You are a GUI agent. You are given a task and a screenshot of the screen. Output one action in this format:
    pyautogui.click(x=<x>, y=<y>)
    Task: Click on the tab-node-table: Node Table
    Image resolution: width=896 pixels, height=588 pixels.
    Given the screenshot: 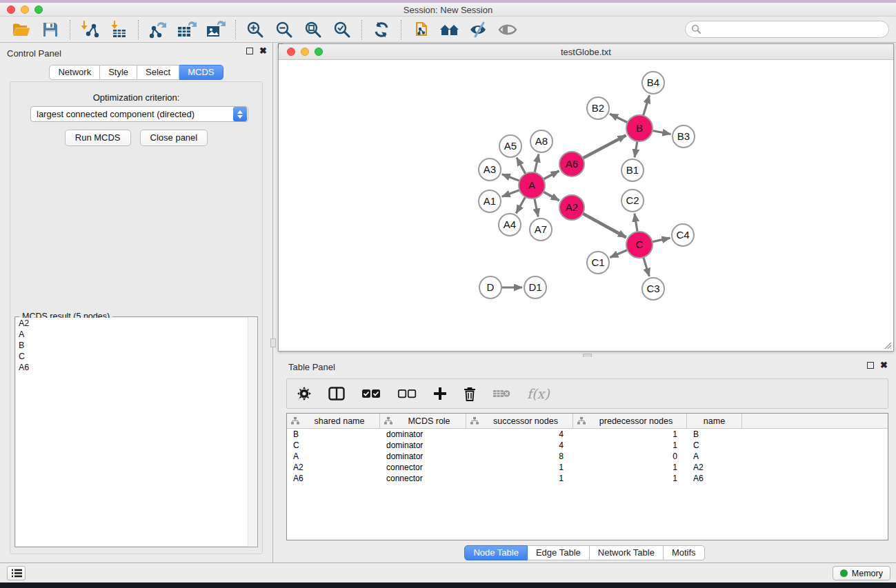 What is the action you would take?
    pyautogui.click(x=496, y=553)
    